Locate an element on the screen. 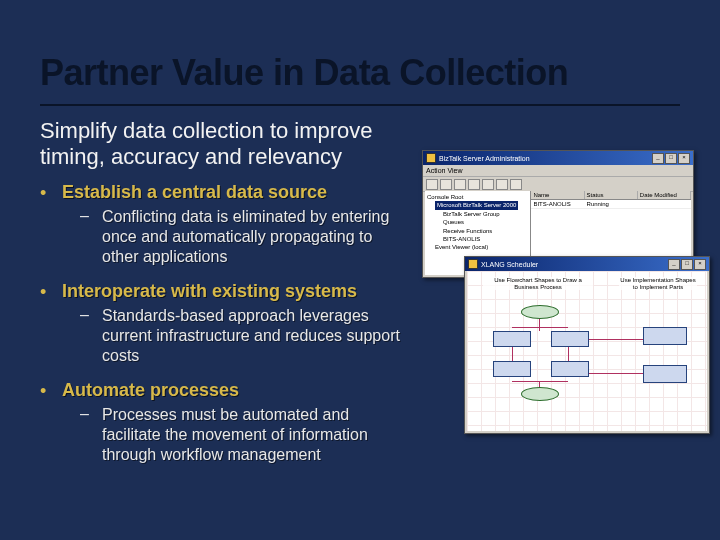  col-date: Date Modified is located at coordinates (664, 195).